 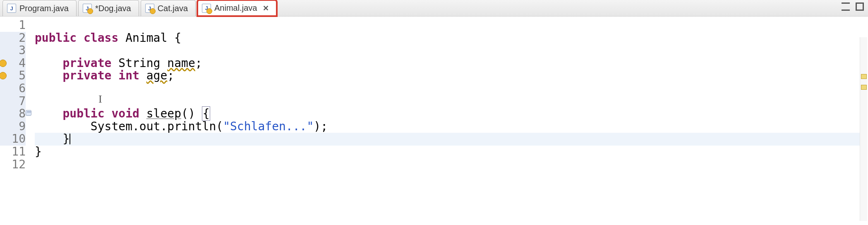 What do you see at coordinates (863, 129) in the screenshot?
I see `overview-ruler` at bounding box center [863, 129].